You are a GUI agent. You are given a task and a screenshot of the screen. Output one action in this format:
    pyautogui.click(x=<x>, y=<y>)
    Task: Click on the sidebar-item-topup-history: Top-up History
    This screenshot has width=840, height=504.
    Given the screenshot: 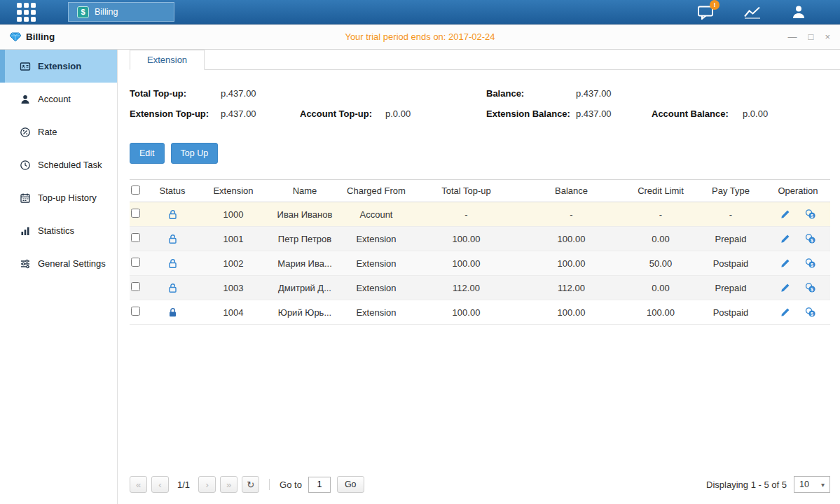 What is the action you would take?
    pyautogui.click(x=59, y=197)
    